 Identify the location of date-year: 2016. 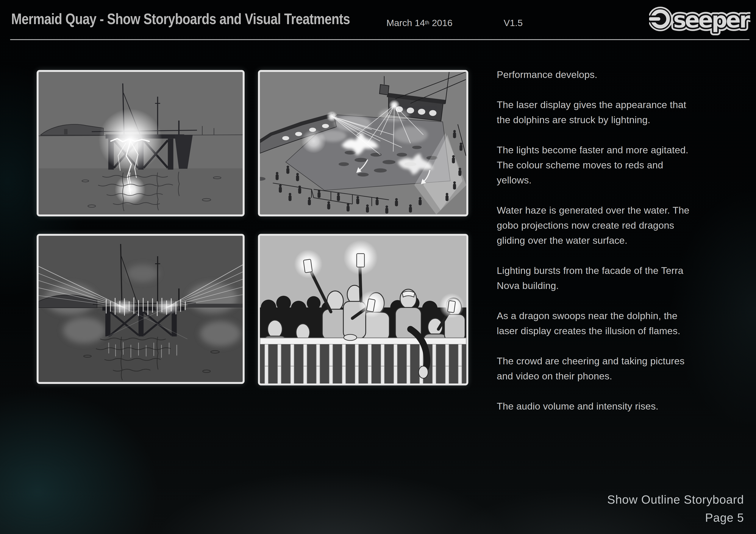
(441, 23).